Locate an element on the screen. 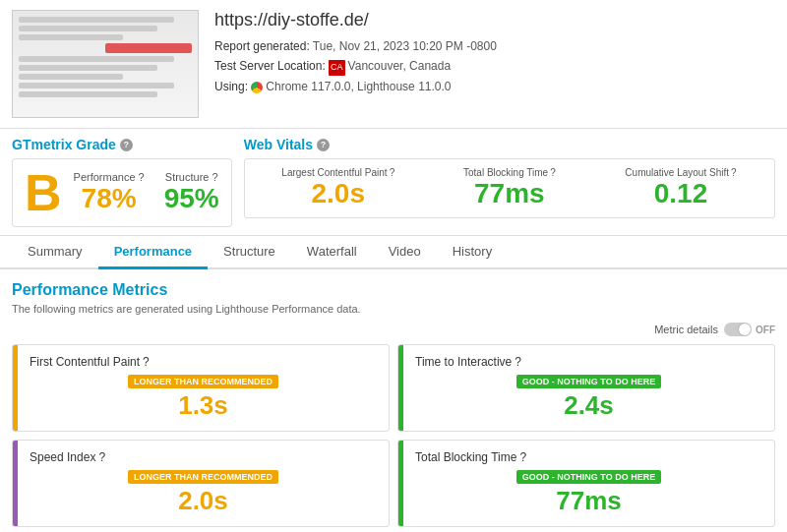  vital-tbt-value: 77ms is located at coordinates (510, 194).